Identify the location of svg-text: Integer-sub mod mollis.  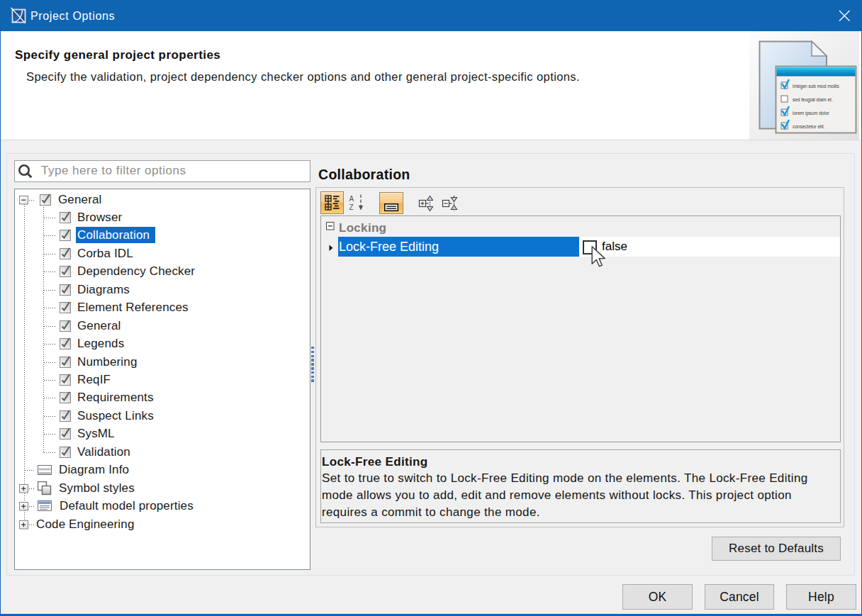
(816, 86).